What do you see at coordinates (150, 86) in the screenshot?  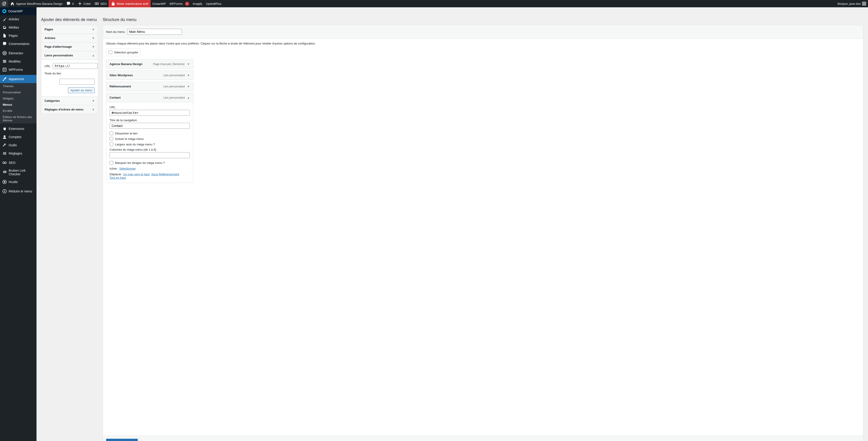 I see `menu-item-ref: RéférencementLien personnalisé▼` at bounding box center [150, 86].